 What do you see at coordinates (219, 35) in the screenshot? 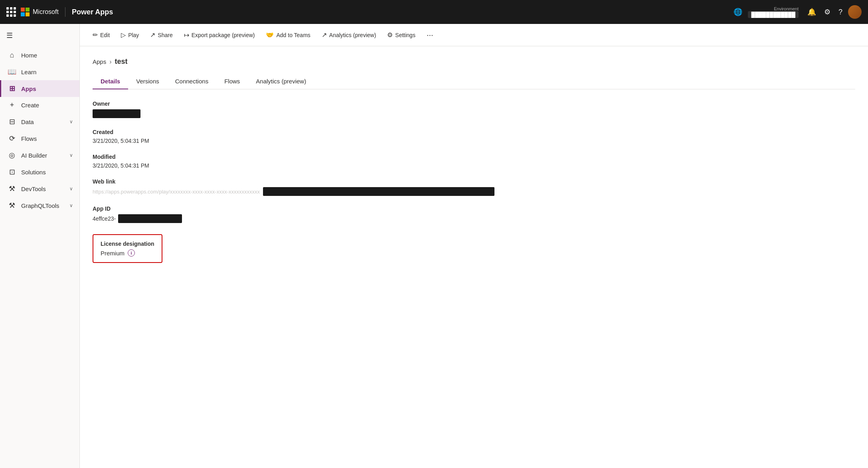
I see `export-package-button: ↦ Export package (preview)` at bounding box center [219, 35].